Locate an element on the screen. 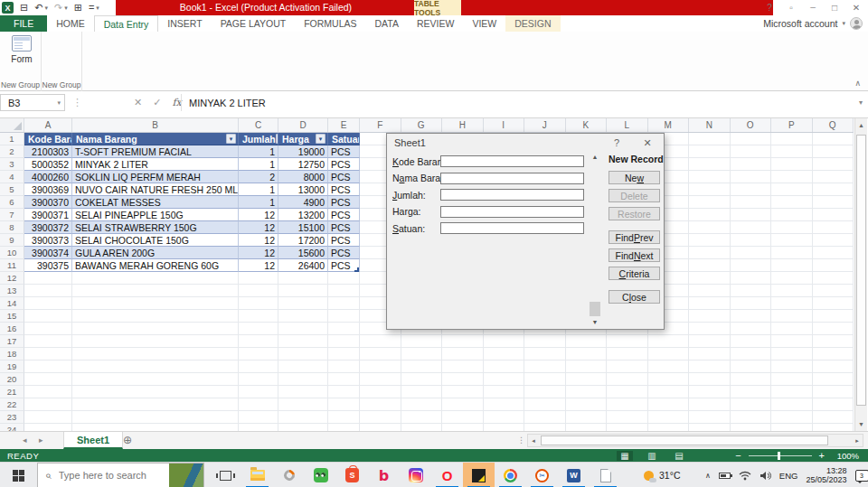  search-highlight-image is located at coordinates (186, 475).